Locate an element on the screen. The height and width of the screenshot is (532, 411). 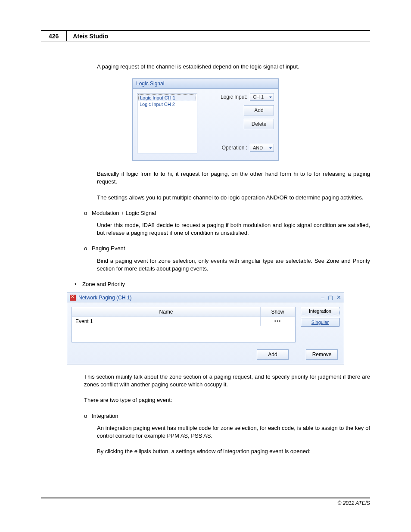
logic-input-combo: CH 1 is located at coordinates (262, 97).